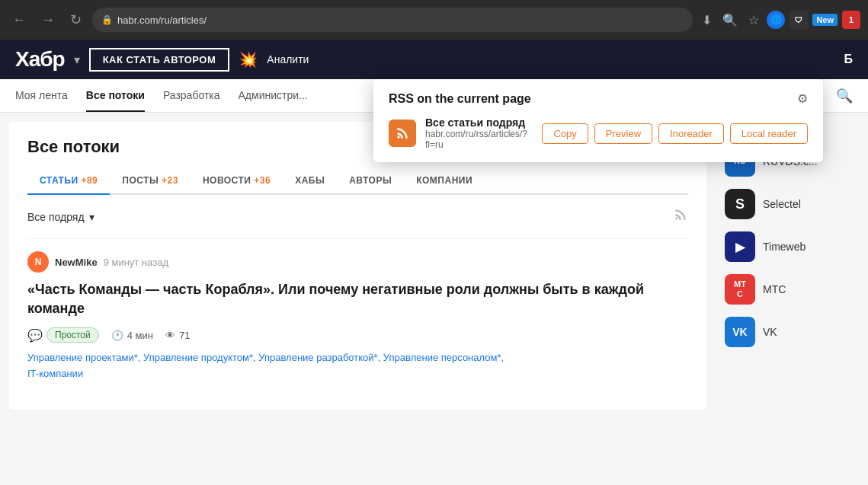 The height and width of the screenshot is (485, 868). I want to click on forward-button: →, so click(48, 20).